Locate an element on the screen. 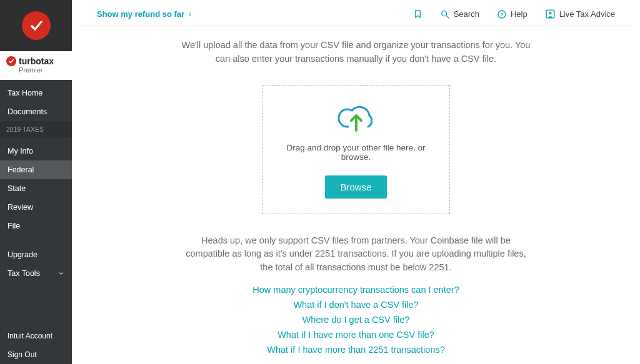 This screenshot has height=364, width=640. nav-upgrade: Upgrade is located at coordinates (36, 255).